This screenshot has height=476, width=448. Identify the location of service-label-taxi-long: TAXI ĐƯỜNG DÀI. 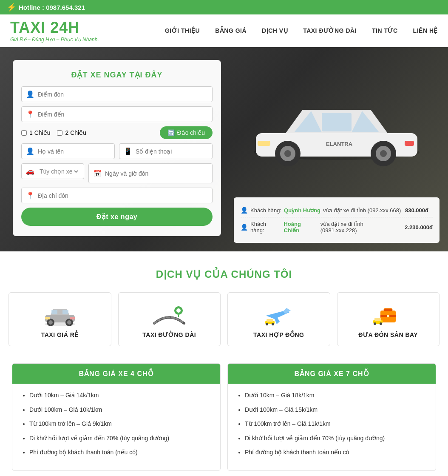
(170, 335).